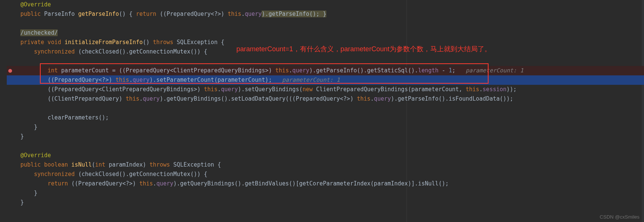  What do you see at coordinates (325, 80) in the screenshot?
I see `code-line-current: ((PreparedQuery<?>) this.query).setParam…` at bounding box center [325, 80].